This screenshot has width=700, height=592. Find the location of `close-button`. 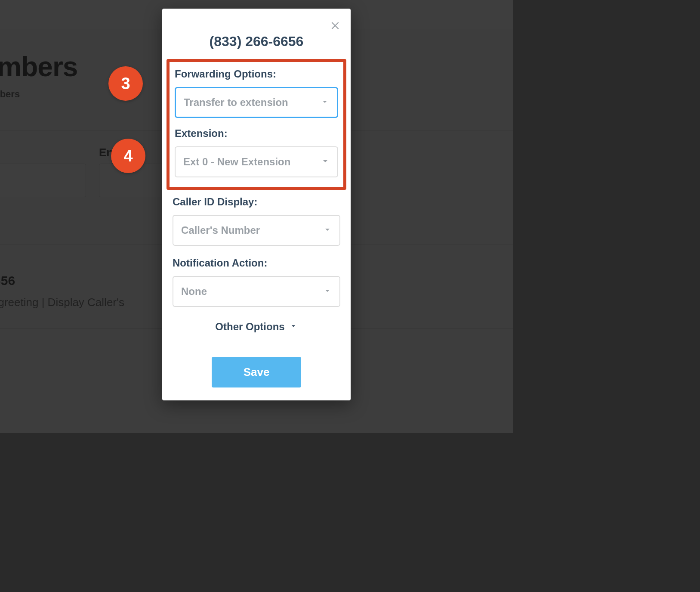

close-button is located at coordinates (335, 26).